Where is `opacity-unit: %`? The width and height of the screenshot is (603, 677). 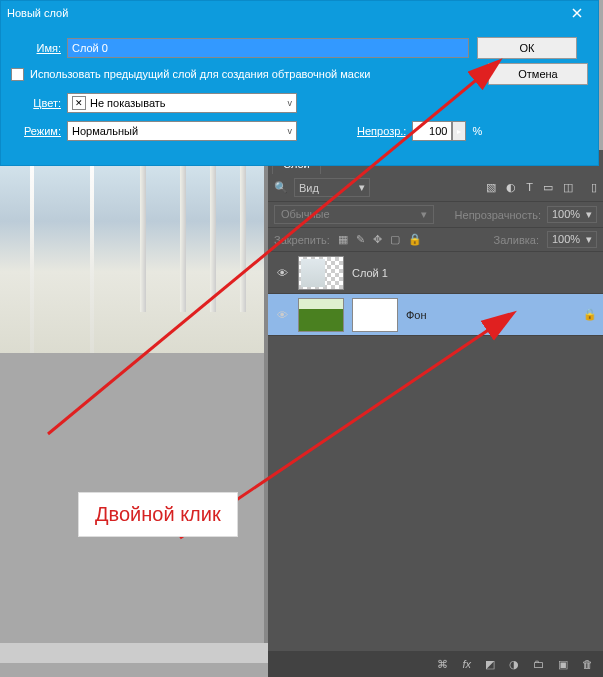 opacity-unit: % is located at coordinates (477, 131).